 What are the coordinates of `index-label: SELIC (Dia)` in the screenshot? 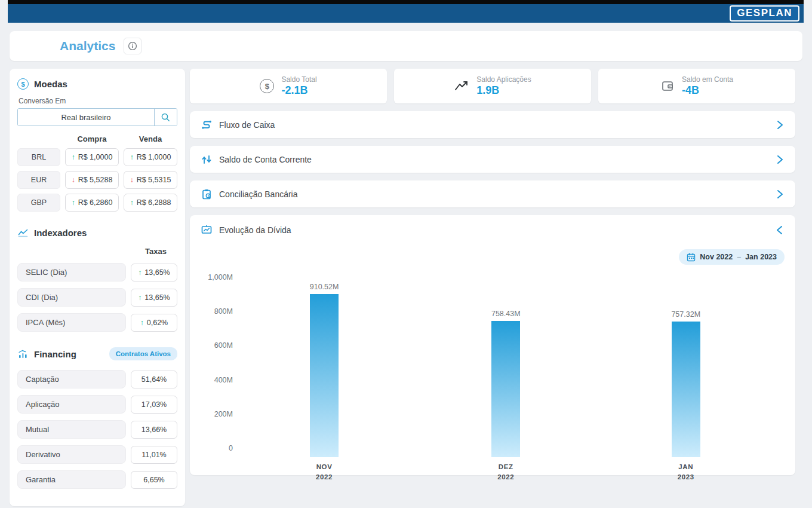 It's located at (72, 273).